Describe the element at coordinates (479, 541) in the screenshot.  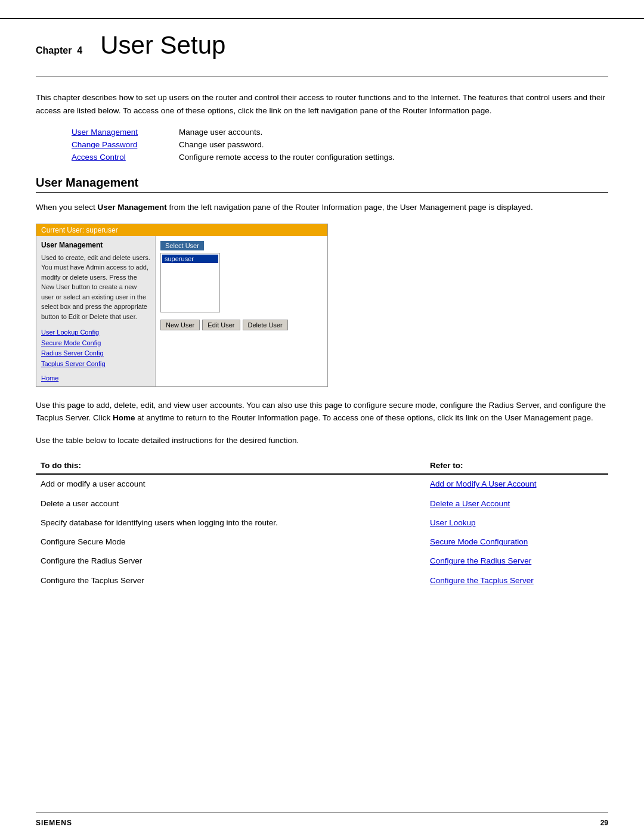
I see `refer-link: Secure Mode Configuration` at that location.